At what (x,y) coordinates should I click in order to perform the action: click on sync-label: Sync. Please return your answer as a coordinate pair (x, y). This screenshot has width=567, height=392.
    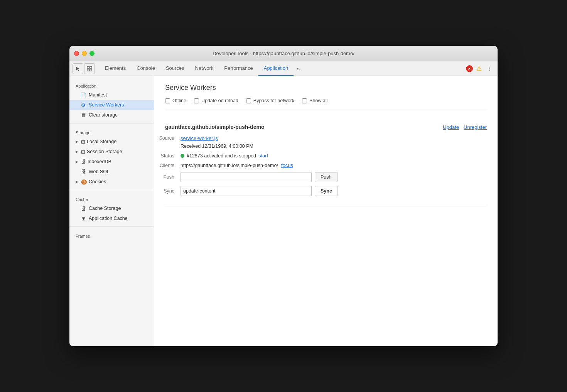
    Looking at the image, I should click on (167, 191).